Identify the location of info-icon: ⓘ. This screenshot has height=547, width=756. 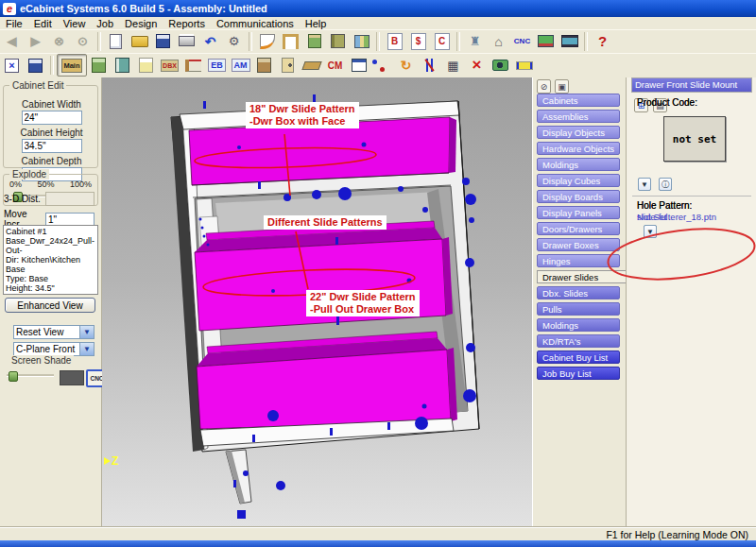
(665, 184).